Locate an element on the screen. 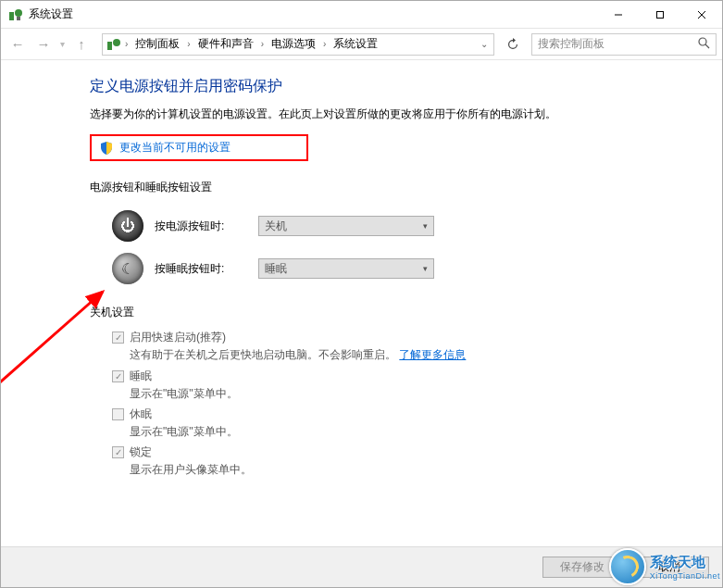 Image resolution: width=723 pixels, height=588 pixels. page-title: 定义电源按钮并启用密码保护 is located at coordinates (394, 87).